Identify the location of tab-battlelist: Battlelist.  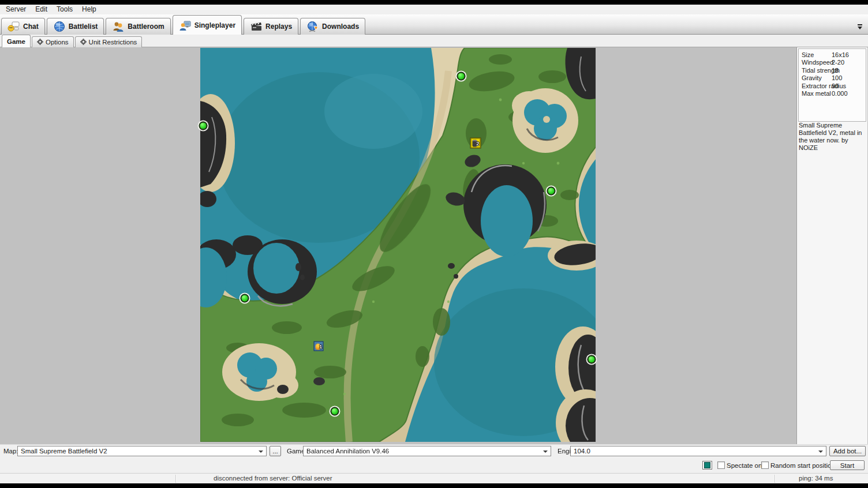
(76, 27).